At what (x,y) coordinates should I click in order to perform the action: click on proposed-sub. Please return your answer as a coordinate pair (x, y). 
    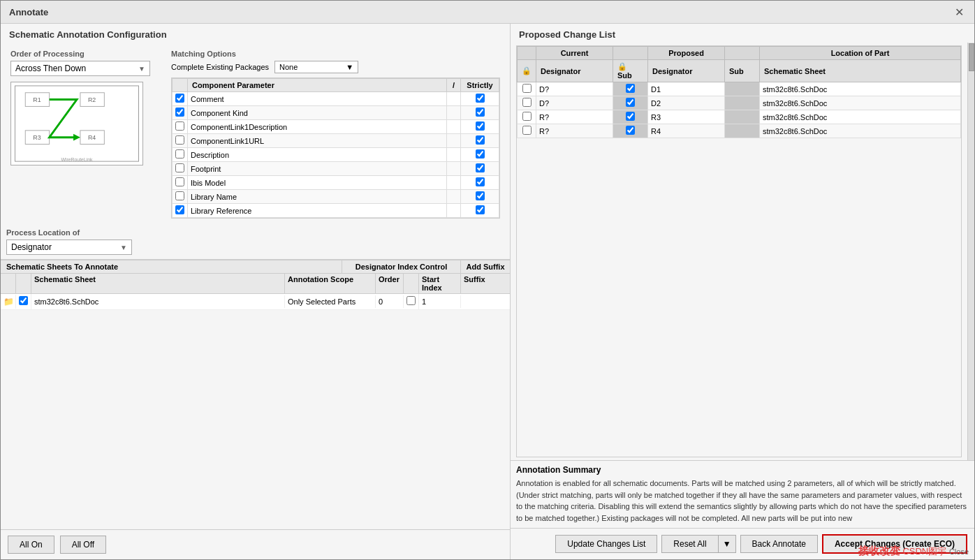
    Looking at the image, I should click on (742, 117).